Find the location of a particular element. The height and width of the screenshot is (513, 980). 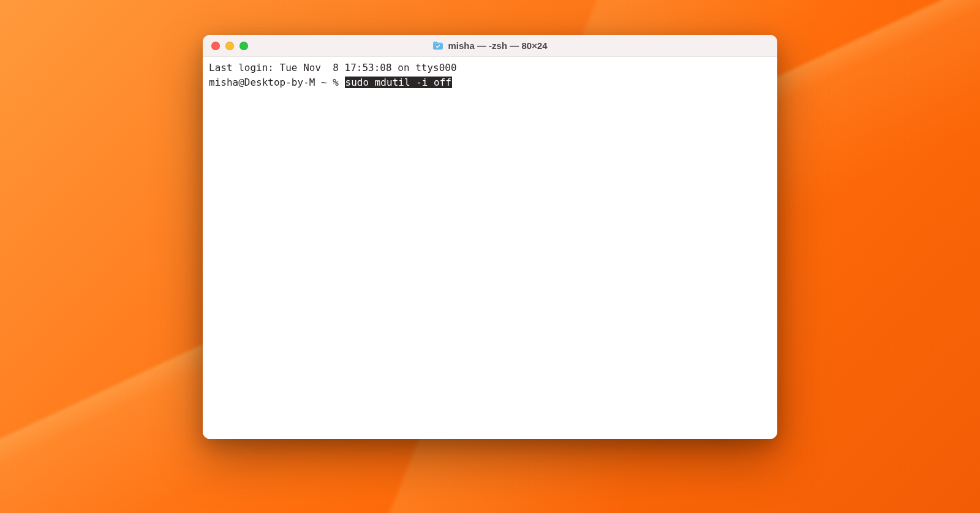

traffic-lights is located at coordinates (230, 46).